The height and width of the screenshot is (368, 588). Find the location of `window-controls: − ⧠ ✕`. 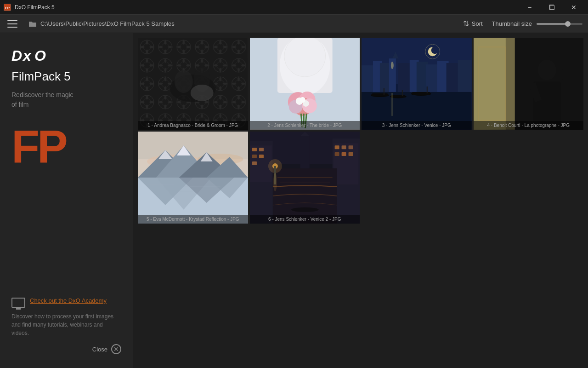

window-controls: − ⧠ ✕ is located at coordinates (552, 7).